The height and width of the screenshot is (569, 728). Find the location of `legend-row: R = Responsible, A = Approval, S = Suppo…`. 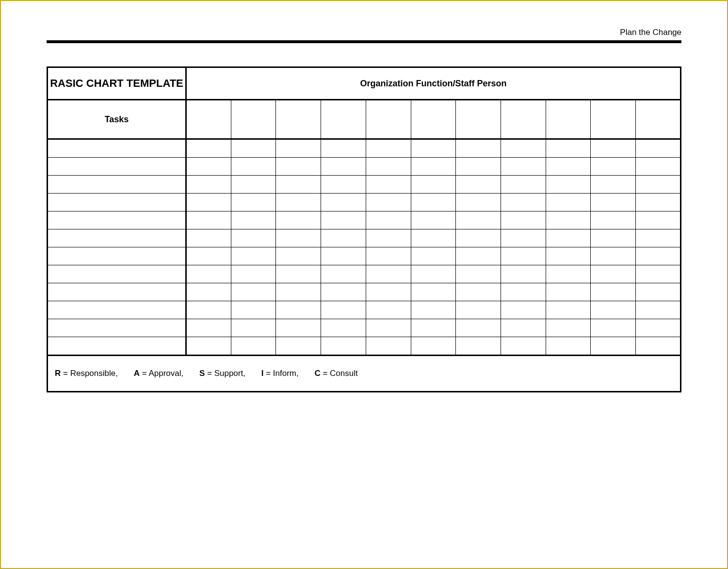

legend-row: R = Responsible, A = Approval, S = Suppo… is located at coordinates (364, 374).